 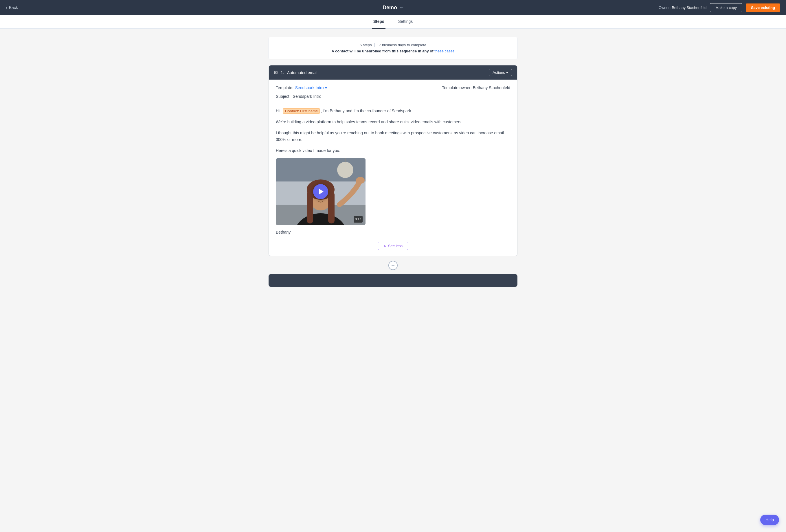 What do you see at coordinates (309, 88) in the screenshot?
I see `template-name: Sendspark Intro` at bounding box center [309, 88].